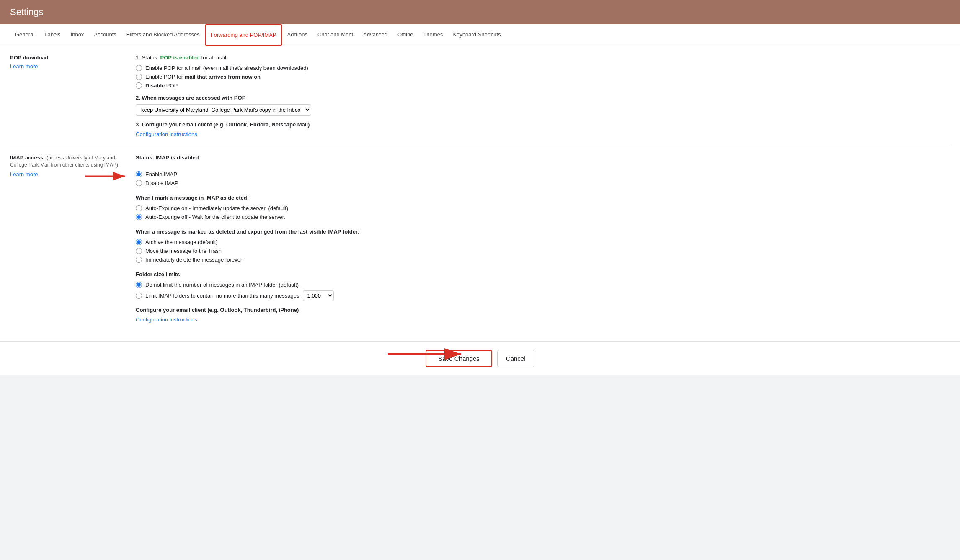  What do you see at coordinates (215, 217) in the screenshot?
I see `imap-deleted-radio2-label: Auto-Expunge off - Wait for the client t…` at bounding box center [215, 217].